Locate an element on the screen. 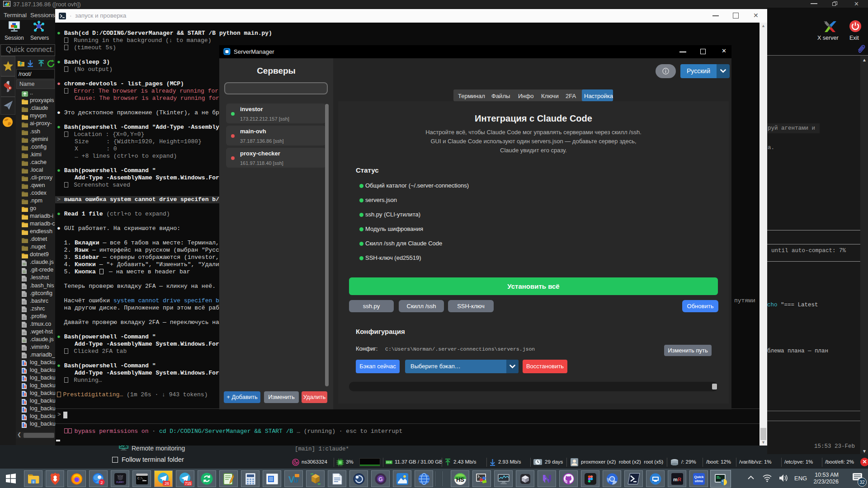  svg-text: HS is located at coordinates (460, 479).